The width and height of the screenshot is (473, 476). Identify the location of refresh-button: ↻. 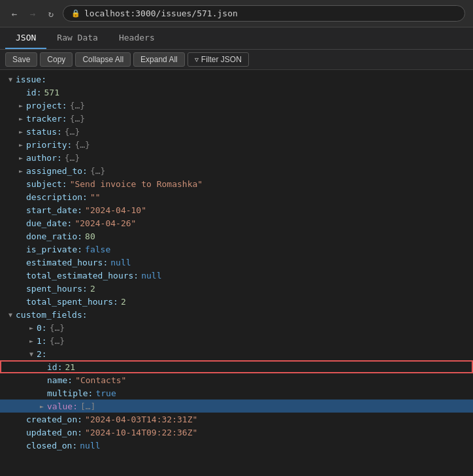
(51, 14).